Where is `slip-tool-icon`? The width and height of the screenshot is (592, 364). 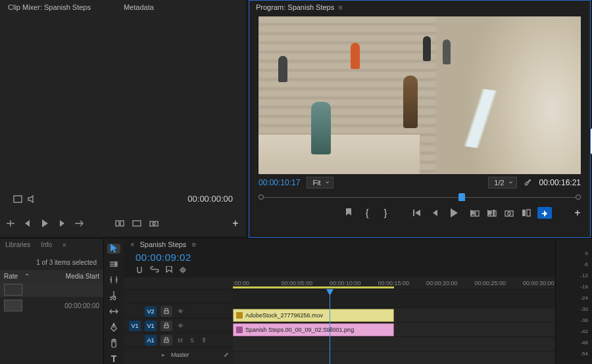 slip-tool-icon is located at coordinates (114, 311).